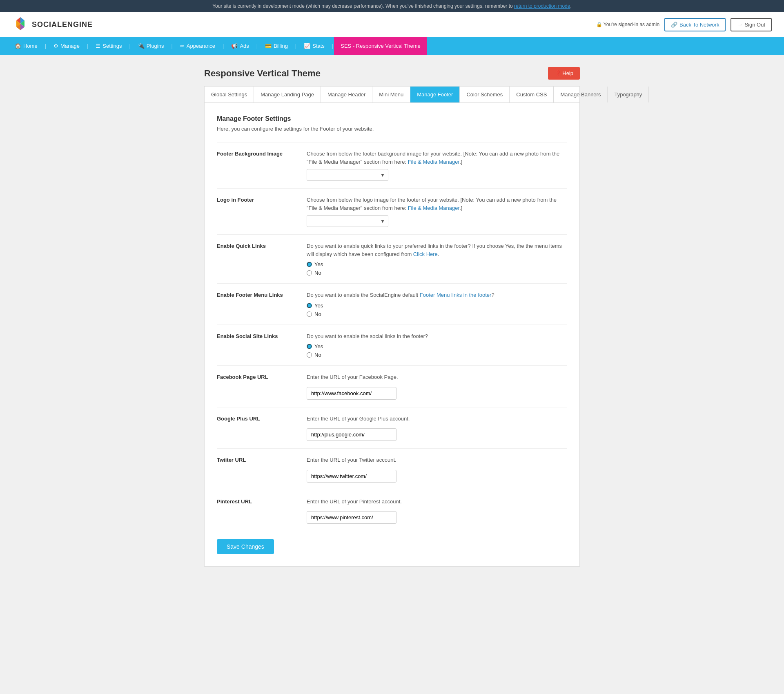  I want to click on label-facebook-url: Facebook Page URL, so click(262, 386).